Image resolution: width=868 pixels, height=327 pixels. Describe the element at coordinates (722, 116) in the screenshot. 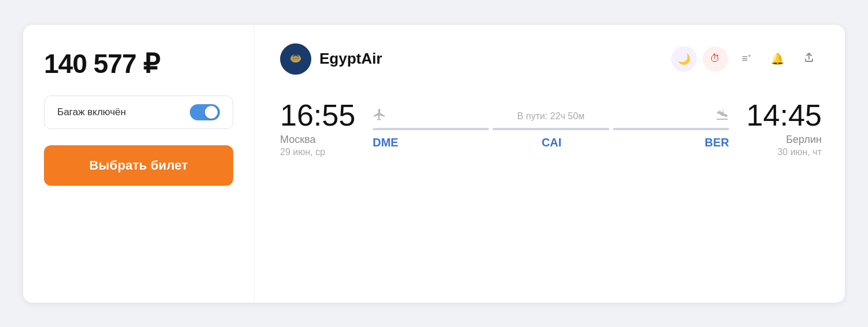

I see `arrival-plane-icon` at that location.